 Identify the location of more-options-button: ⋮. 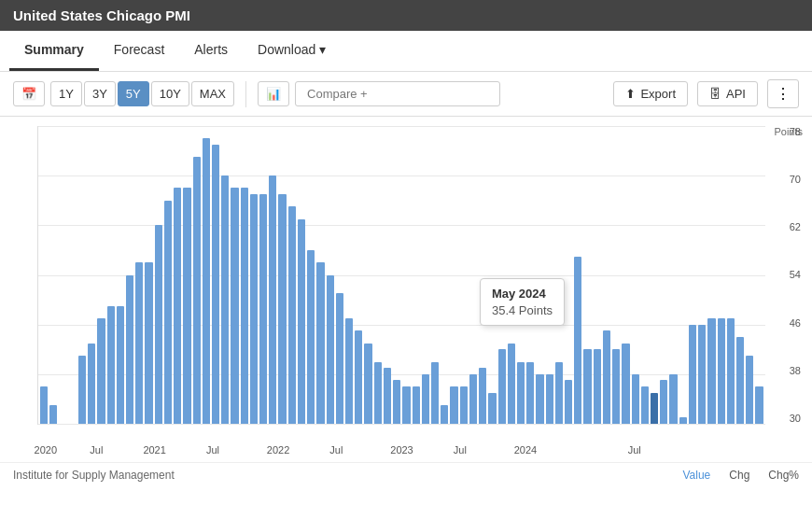
(783, 93).